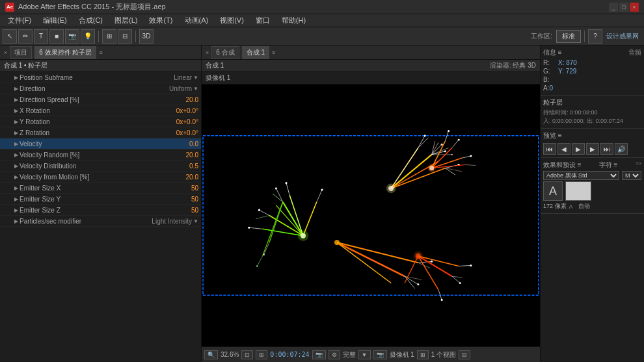 This screenshot has width=644, height=362. I want to click on prop-value-vel-random: 20.0, so click(179, 155).